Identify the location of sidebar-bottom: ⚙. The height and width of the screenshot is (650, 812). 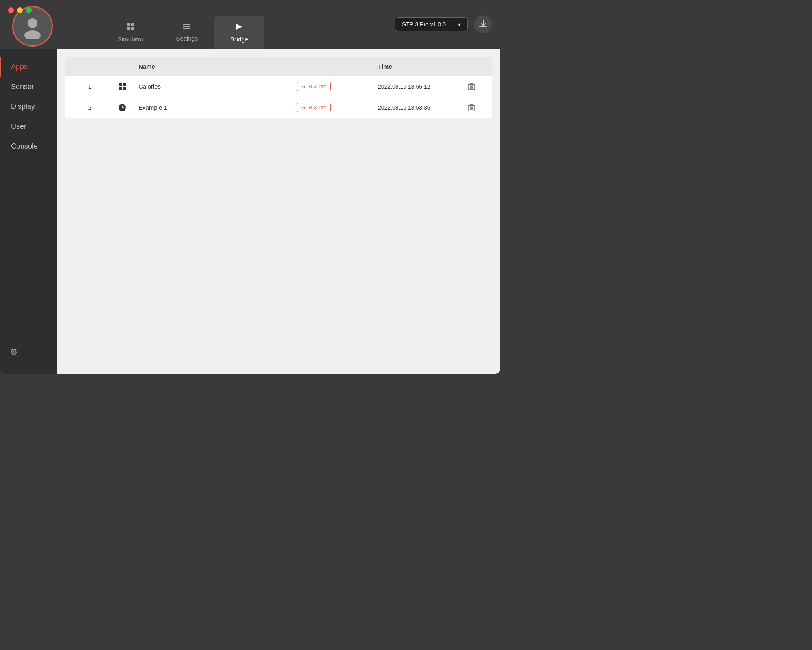
(28, 352).